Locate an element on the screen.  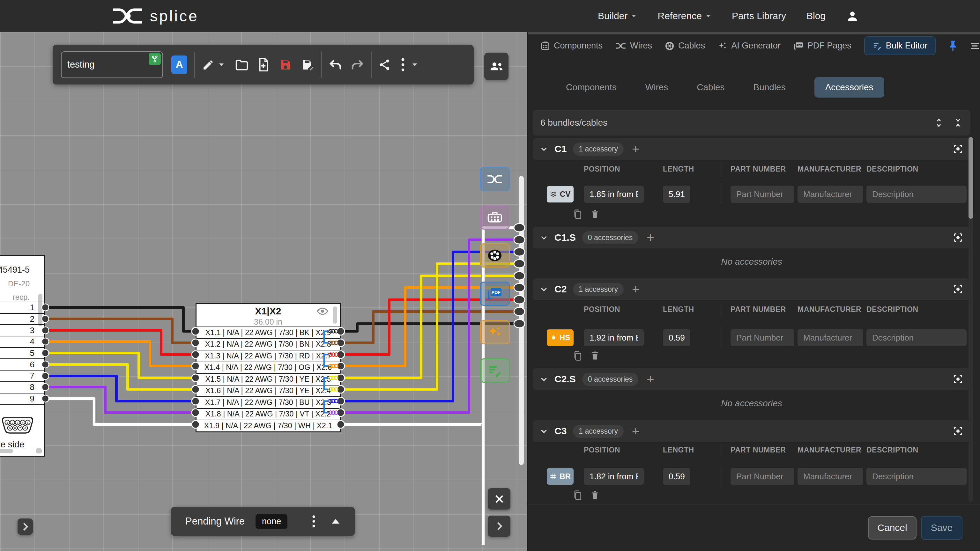
collapse-all-icon is located at coordinates (958, 122).